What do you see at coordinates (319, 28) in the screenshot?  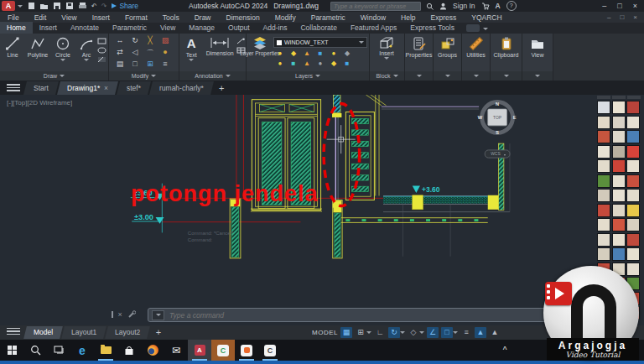 I see `tab-collaborate: Collaborate` at bounding box center [319, 28].